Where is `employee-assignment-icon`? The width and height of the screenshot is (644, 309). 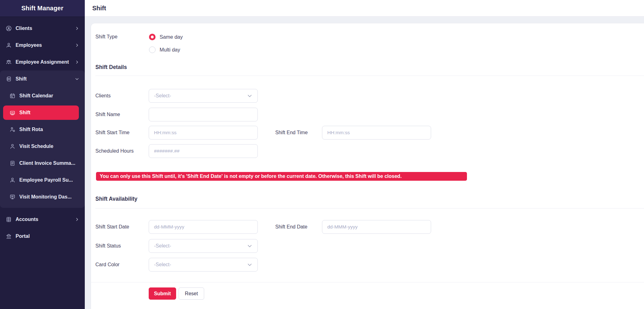
employee-assignment-icon is located at coordinates (9, 62).